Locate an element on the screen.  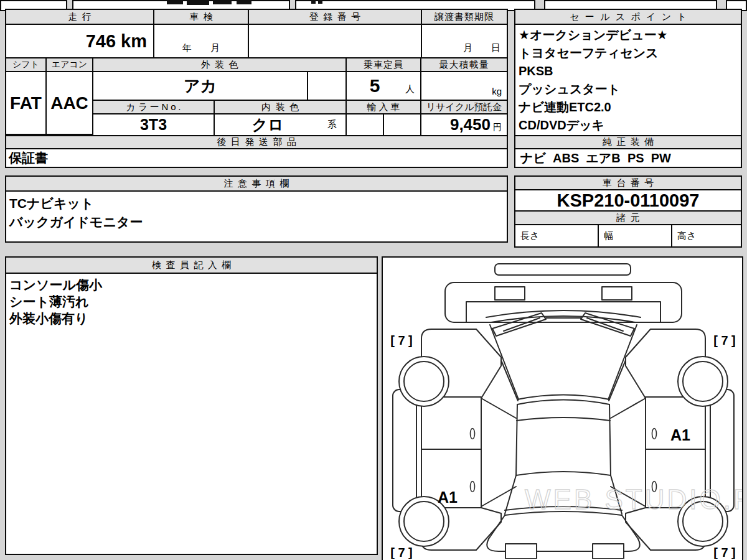
inspection-header: 車検 is located at coordinates (202, 17).